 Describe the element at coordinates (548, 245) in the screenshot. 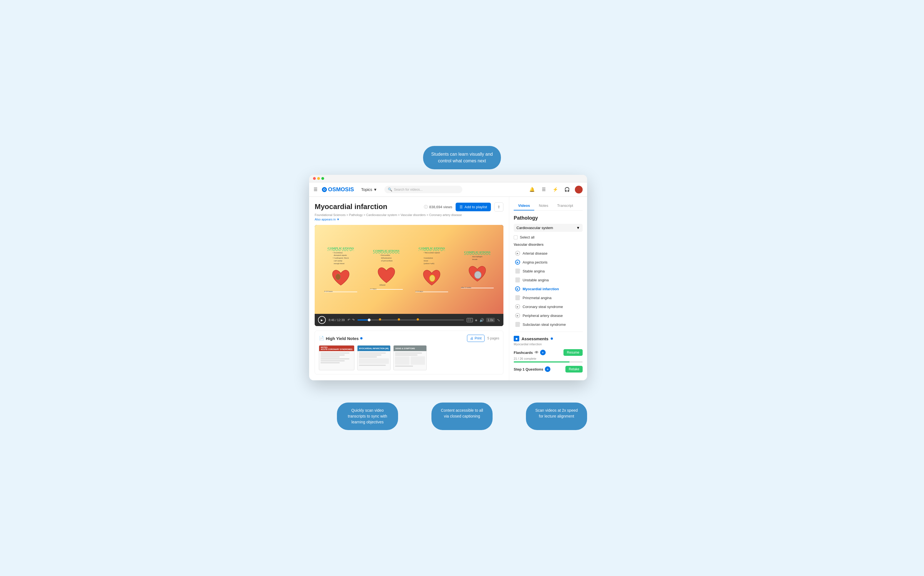

I see `vascular-disorders-header: Vascular disorders` at that location.